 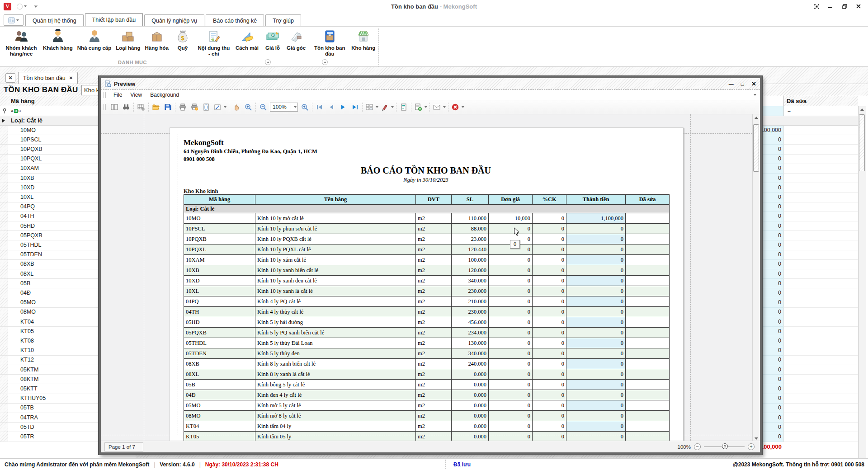 What do you see at coordinates (136, 95) in the screenshot?
I see `menu-view: View` at bounding box center [136, 95].